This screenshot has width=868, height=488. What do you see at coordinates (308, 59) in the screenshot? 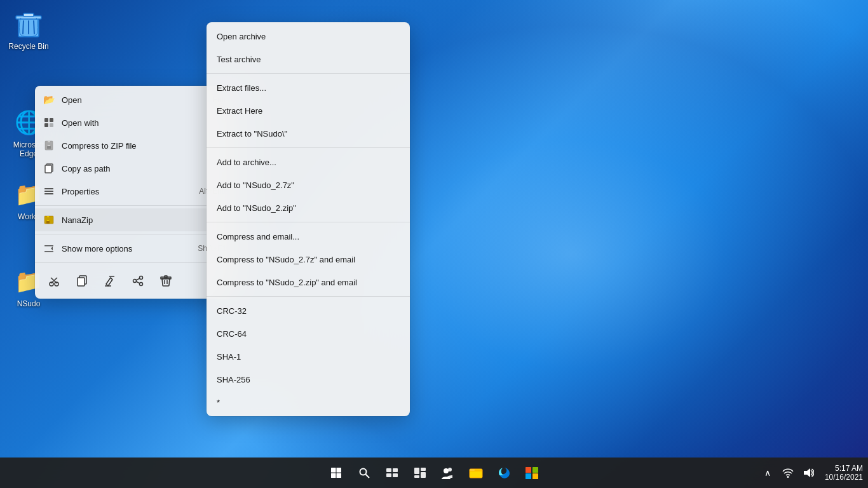
I see `submenu-test-archive: Test archive` at bounding box center [308, 59].